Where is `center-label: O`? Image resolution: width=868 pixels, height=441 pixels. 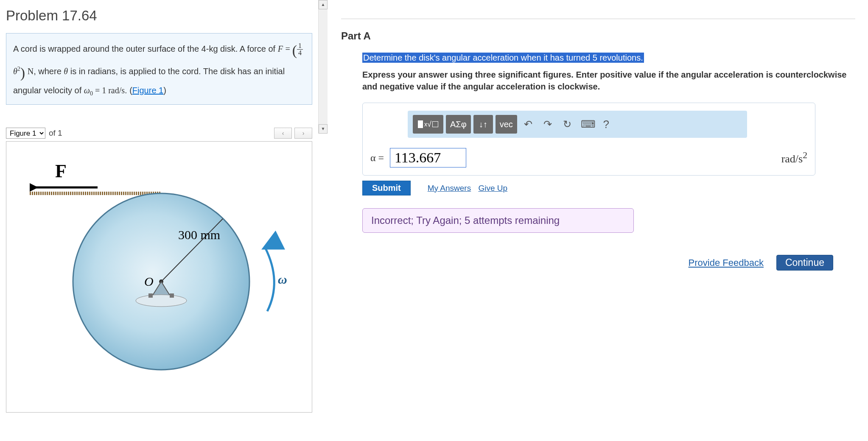
center-label: O is located at coordinates (149, 282).